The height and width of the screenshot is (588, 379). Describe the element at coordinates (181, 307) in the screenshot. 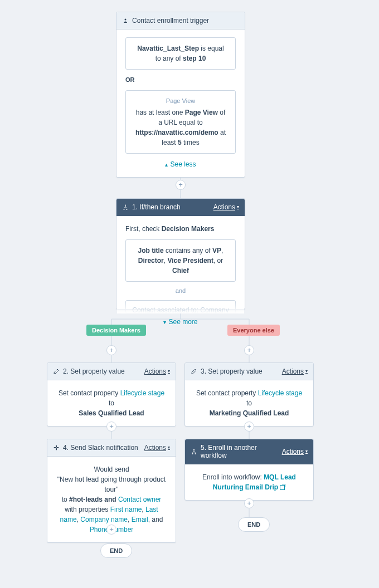

I see `branch-criteria-2: Contact associated to: Company` at that location.